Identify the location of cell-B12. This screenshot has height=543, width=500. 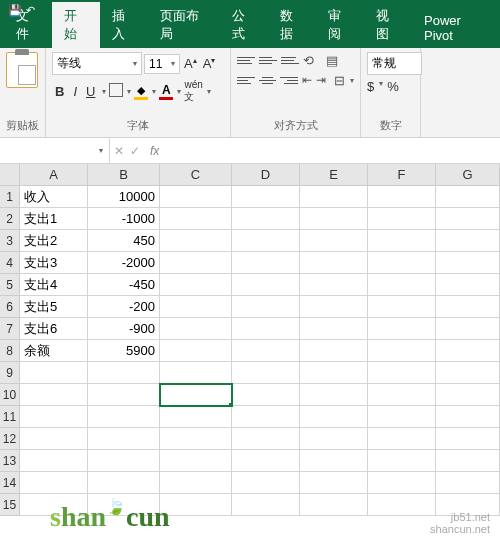
(124, 439).